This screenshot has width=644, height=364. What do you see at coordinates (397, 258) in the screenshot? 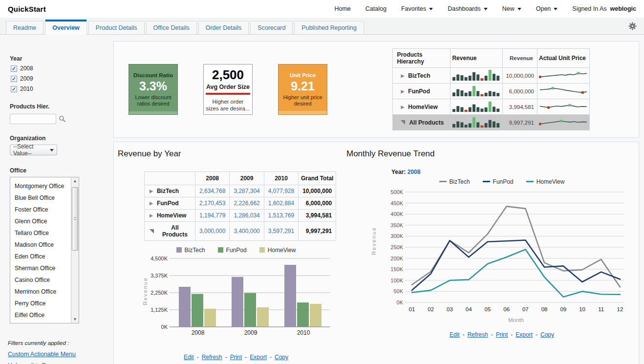
I see `svg-text: 200K` at bounding box center [397, 258].